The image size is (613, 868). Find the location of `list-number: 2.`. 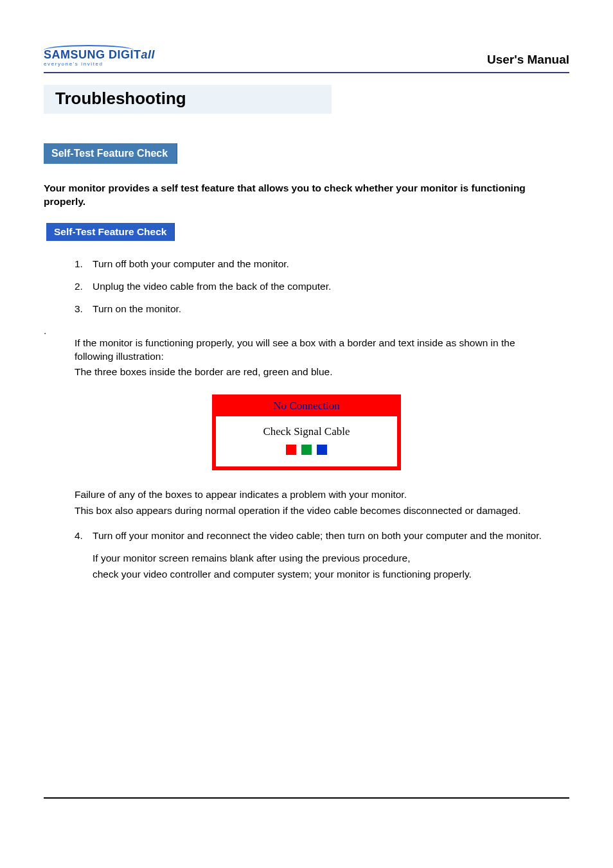

list-number: 2. is located at coordinates (84, 287).